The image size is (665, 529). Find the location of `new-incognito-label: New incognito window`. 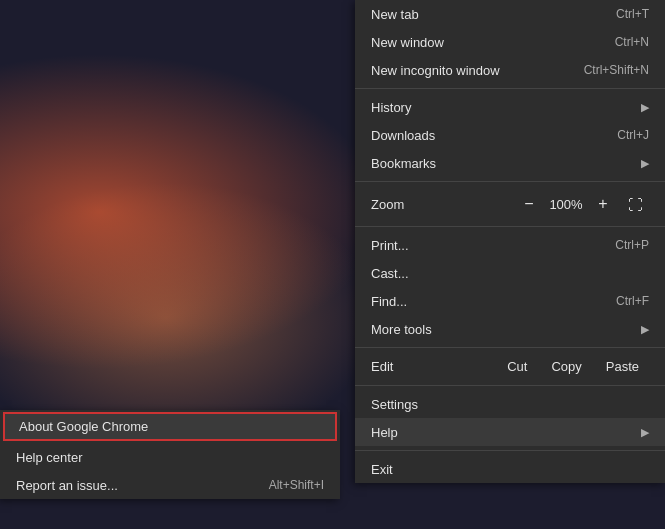

new-incognito-label: New incognito window is located at coordinates (436, 70).